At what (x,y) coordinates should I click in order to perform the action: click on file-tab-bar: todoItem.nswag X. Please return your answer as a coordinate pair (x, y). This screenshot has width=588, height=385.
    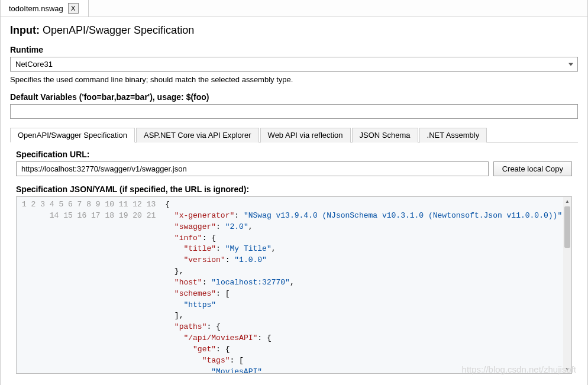
    Looking at the image, I should click on (294, 8).